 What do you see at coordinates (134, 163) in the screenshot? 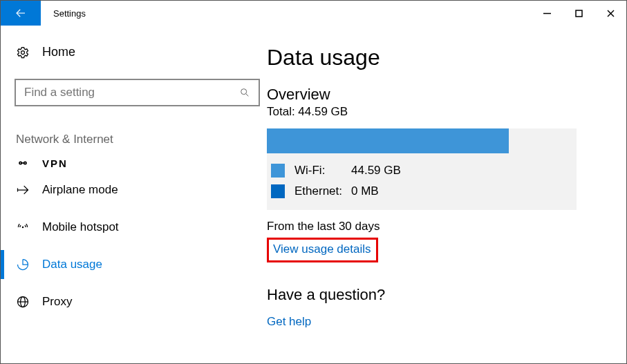
I see `sidebar-item-vpn: VPN` at bounding box center [134, 163].